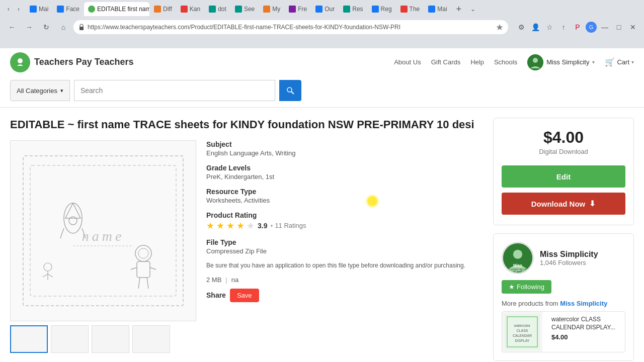 Image resolution: width=644 pixels, height=362 pixels. Describe the element at coordinates (68, 9) in the screenshot. I see `tab-face: Face` at that location.